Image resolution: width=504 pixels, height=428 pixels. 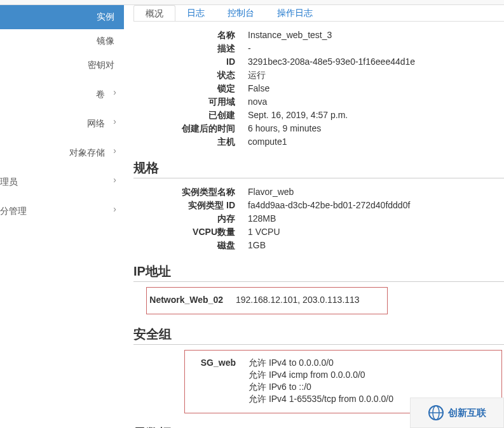 I want to click on value-name: Instance_web_test_3, so click(x=376, y=36).